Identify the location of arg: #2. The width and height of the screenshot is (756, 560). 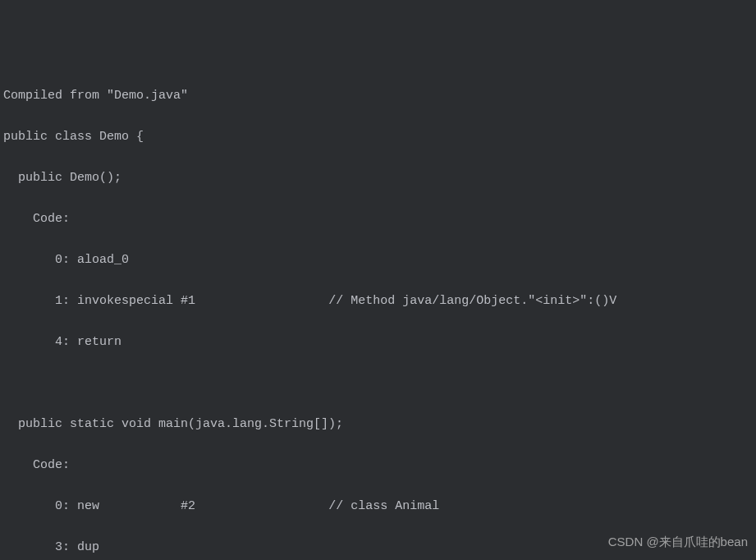
(188, 506).